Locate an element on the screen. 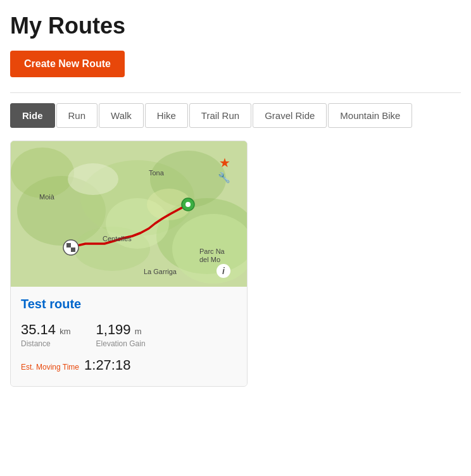 This screenshot has height=476, width=471. tab-walk: Walk is located at coordinates (122, 115).